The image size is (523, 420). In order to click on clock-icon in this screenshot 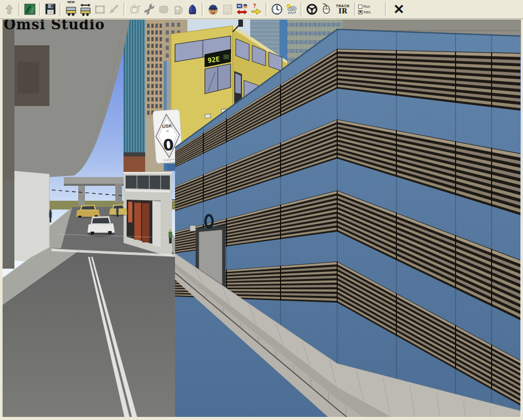, I will do `click(277, 9)`.